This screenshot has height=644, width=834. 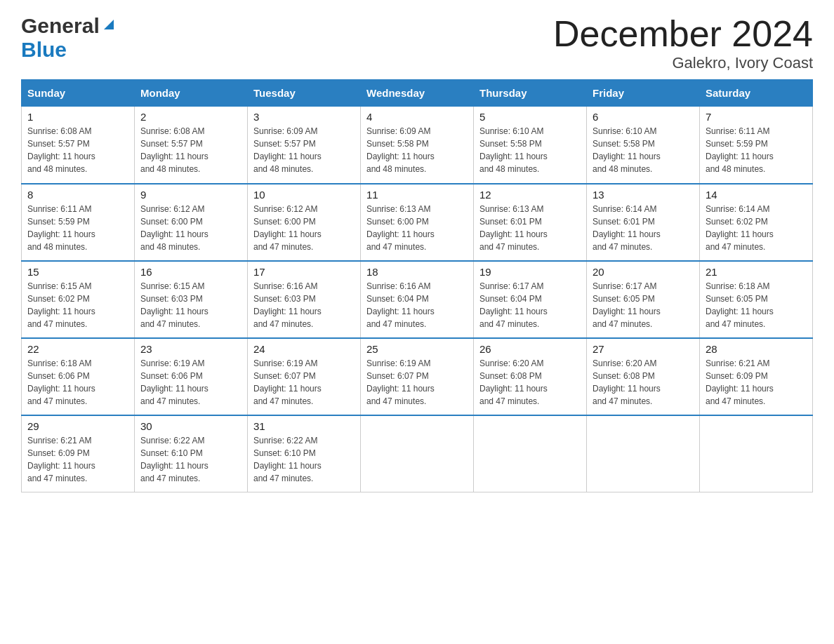 I want to click on day-info: Sunrise: 6:13 AMSunset: 6:01 PMDaylight:…, so click(x=514, y=228).